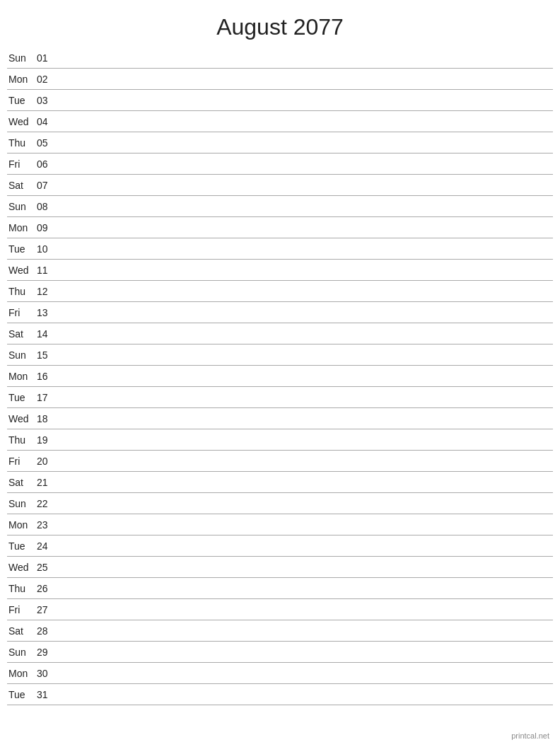 This screenshot has height=747, width=560. What do you see at coordinates (48, 270) in the screenshot?
I see `day-number: 11` at bounding box center [48, 270].